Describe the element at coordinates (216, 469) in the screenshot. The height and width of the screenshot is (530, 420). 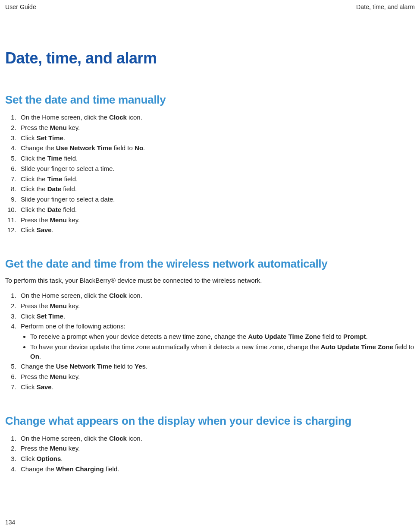
I see `section3-step: Change the When Charging field.` at that location.